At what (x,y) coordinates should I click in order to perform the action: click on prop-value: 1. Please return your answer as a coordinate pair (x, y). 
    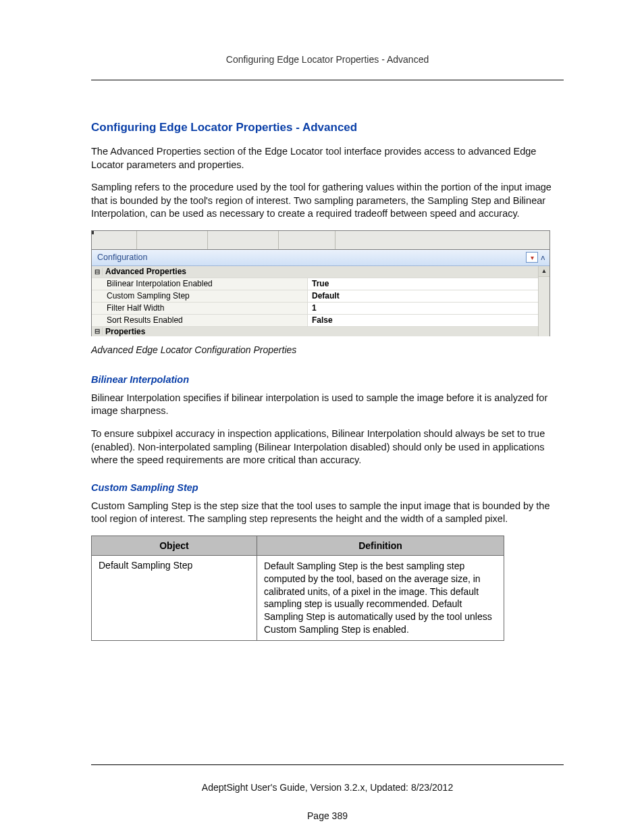
    Looking at the image, I should click on (423, 308).